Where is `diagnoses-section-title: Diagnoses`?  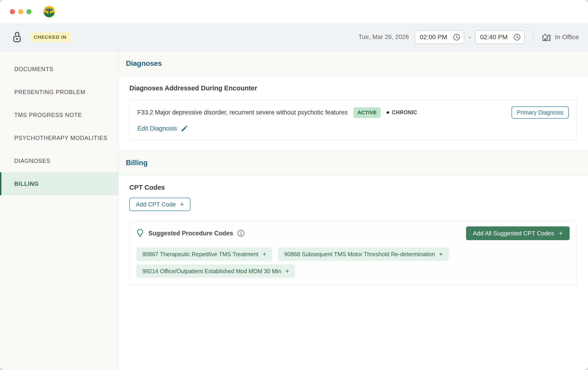 diagnoses-section-title: Diagnoses is located at coordinates (144, 63).